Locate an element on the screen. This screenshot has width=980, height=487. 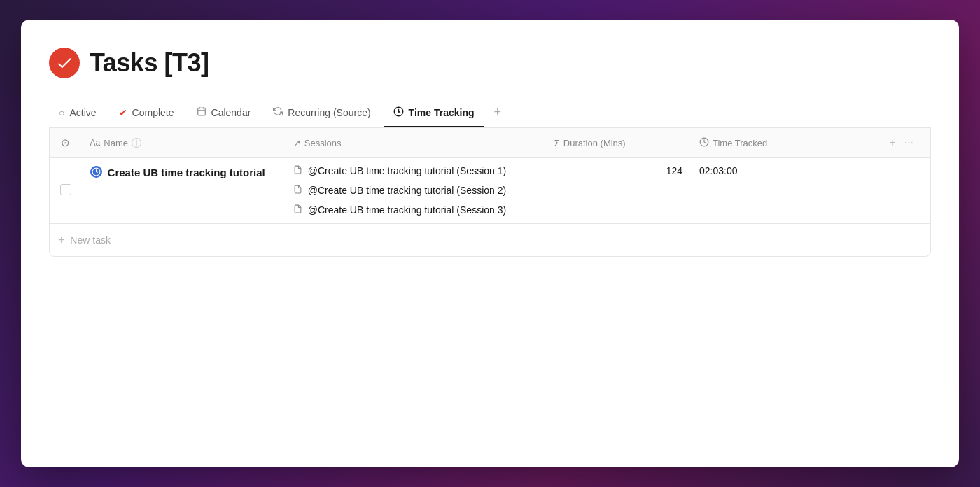
duration-column-label: Duration (Mins) is located at coordinates (595, 143).